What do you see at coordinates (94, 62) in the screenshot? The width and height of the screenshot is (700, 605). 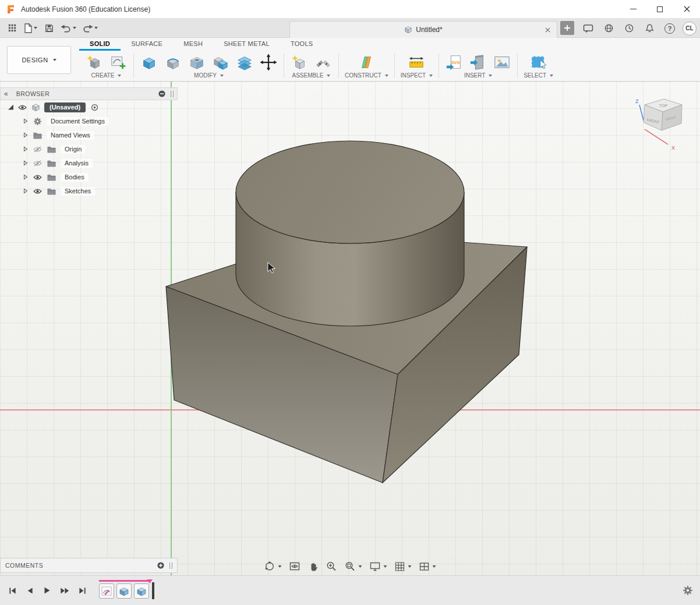 I see `create-form-button` at bounding box center [94, 62].